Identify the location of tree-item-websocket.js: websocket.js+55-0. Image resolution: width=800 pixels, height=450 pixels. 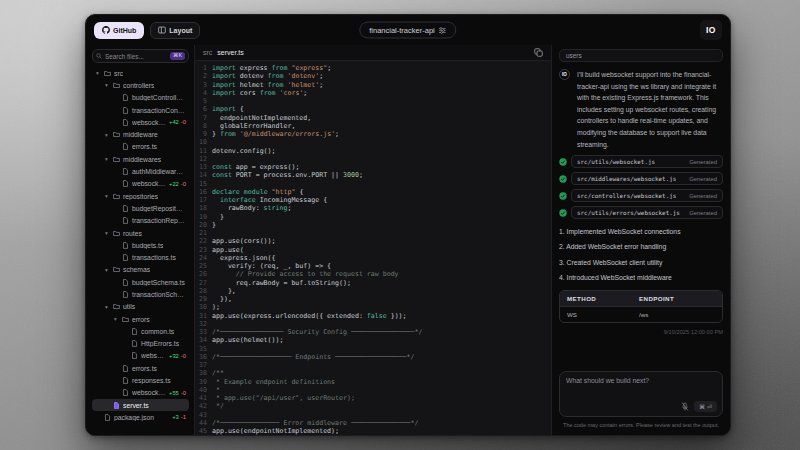
(140, 393).